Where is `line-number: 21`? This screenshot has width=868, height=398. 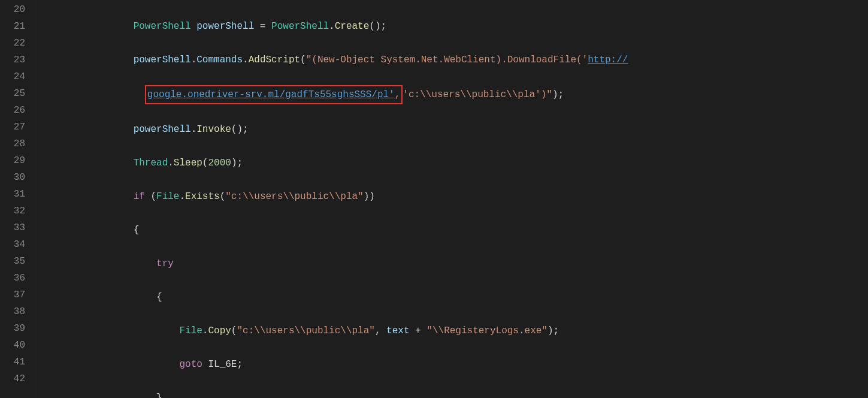
line-number: 21 is located at coordinates (15, 26).